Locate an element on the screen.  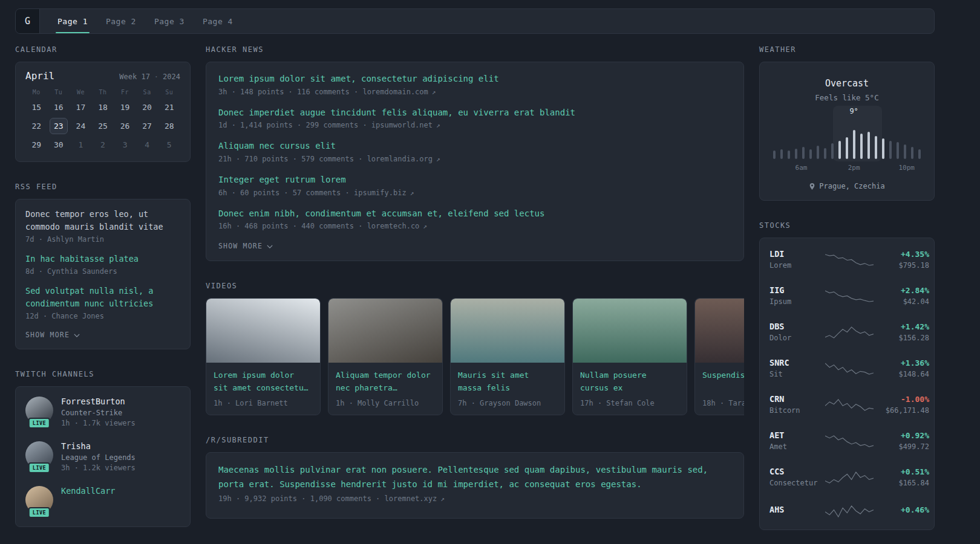
stock-name: Consectetur is located at coordinates (797, 483).